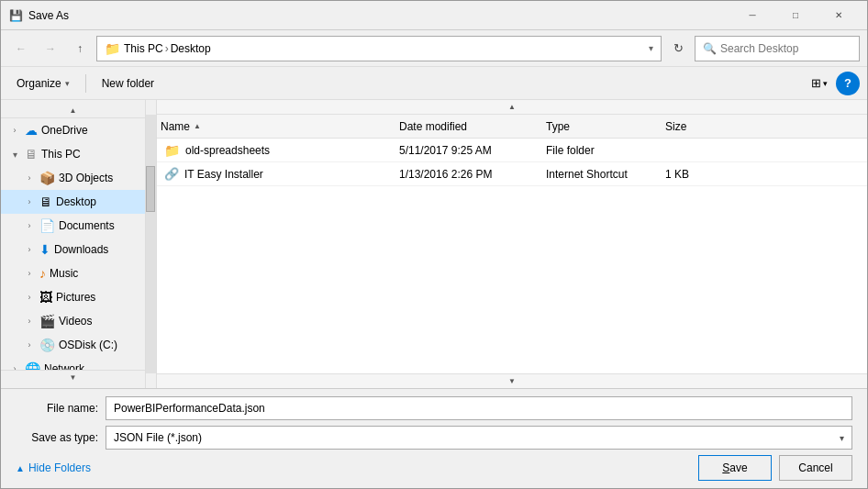  What do you see at coordinates (73, 244) in the screenshot?
I see `sidebar: ▲ › ☁ OneDrive ▾ 🖥 This PC ›` at bounding box center [73, 244].